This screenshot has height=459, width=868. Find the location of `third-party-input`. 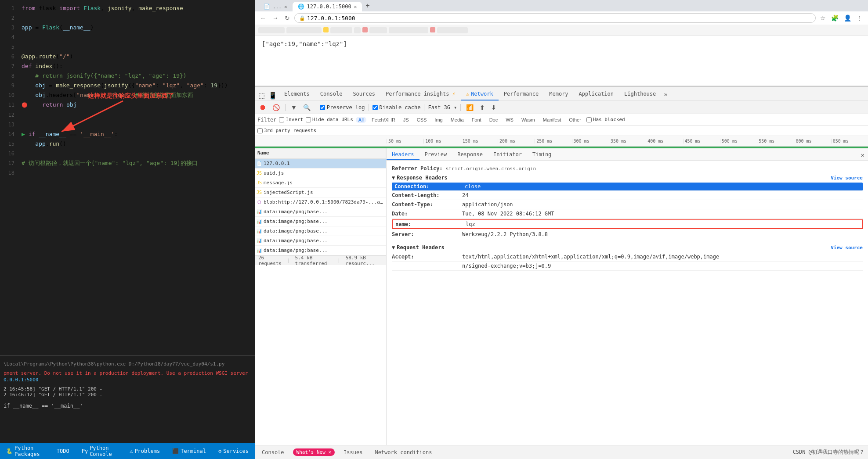

third-party-input is located at coordinates (260, 131).